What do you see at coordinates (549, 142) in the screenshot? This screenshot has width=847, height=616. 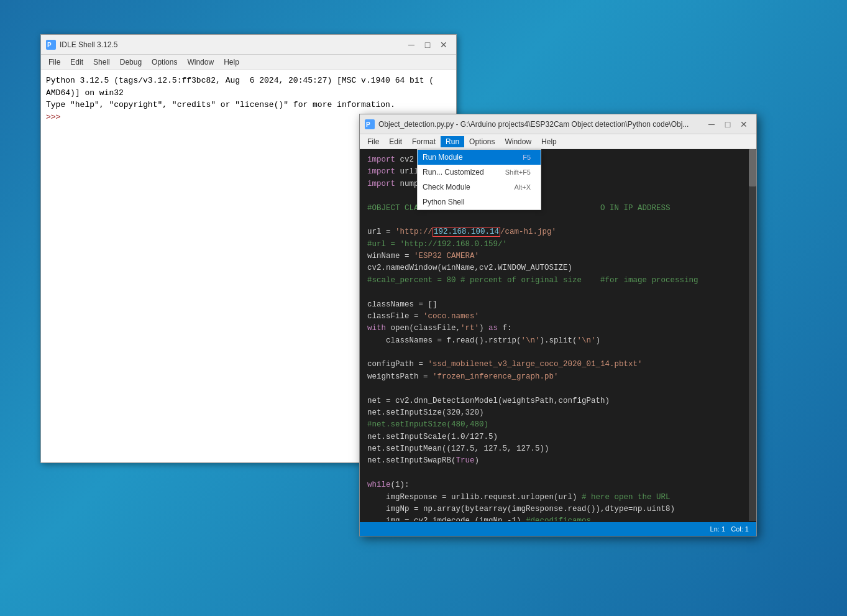 I see `editor-menu-help: Help` at bounding box center [549, 142].